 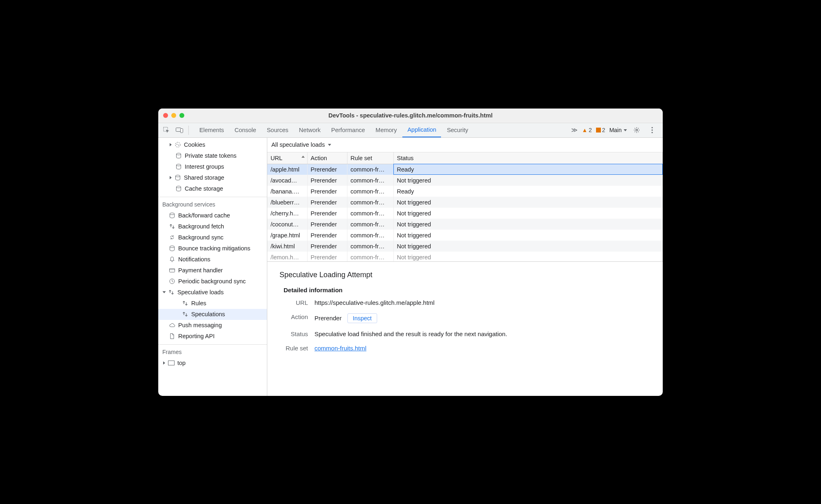 What do you see at coordinates (410, 115) in the screenshot?
I see `window-title: DevTools - speculative-rules.glitch.me/c…` at bounding box center [410, 115].